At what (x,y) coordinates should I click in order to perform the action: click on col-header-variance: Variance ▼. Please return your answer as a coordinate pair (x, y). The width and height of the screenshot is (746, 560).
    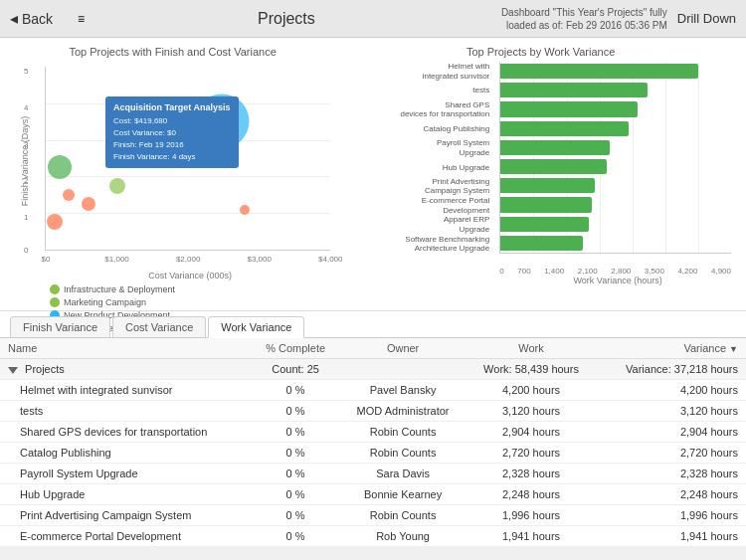
    Looking at the image, I should click on (670, 348).